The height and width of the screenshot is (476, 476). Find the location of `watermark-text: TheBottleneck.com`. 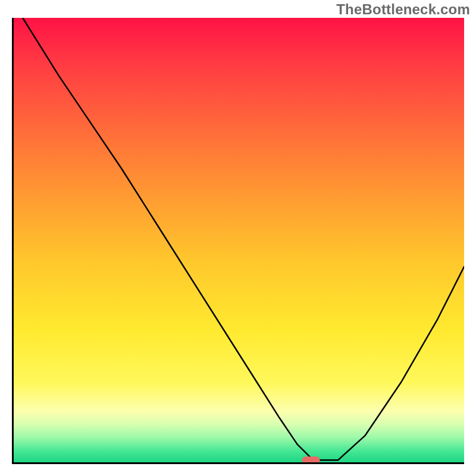

watermark-text: TheBottleneck.com is located at coordinates (403, 10).